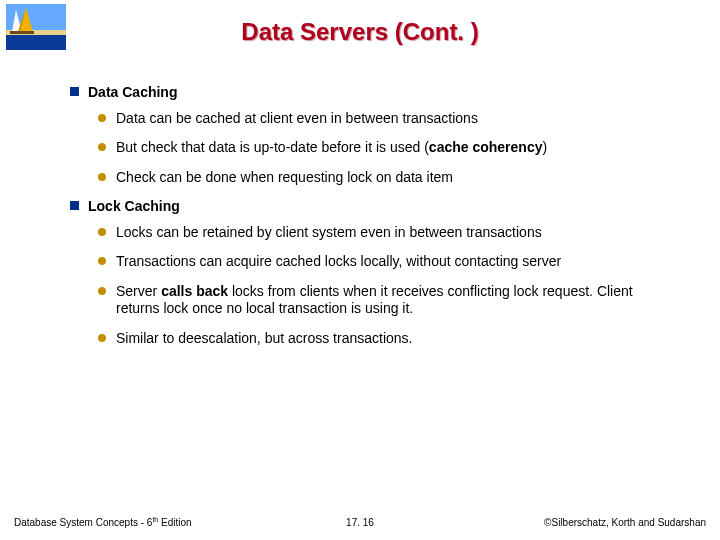 The width and height of the screenshot is (720, 540). What do you see at coordinates (384, 178) in the screenshot?
I see `bullet-l2: Check can be done when requesting lock o…` at bounding box center [384, 178].